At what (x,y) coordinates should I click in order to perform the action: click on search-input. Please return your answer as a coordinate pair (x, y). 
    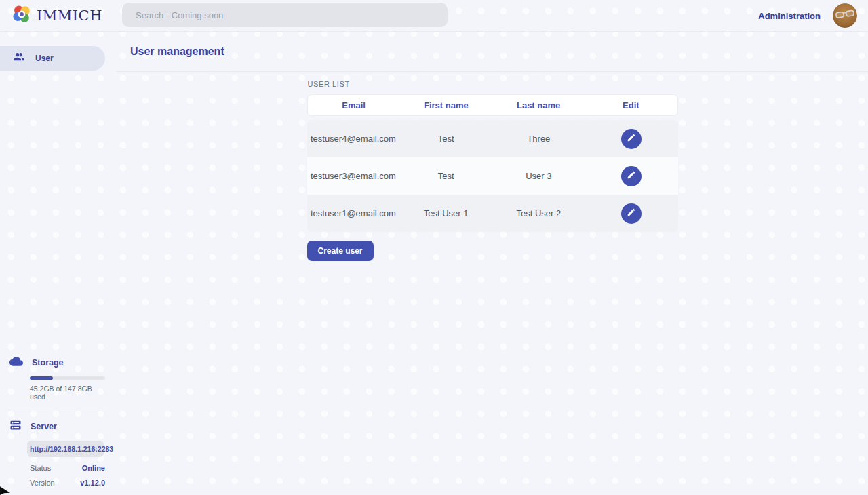
    Looking at the image, I should click on (285, 15).